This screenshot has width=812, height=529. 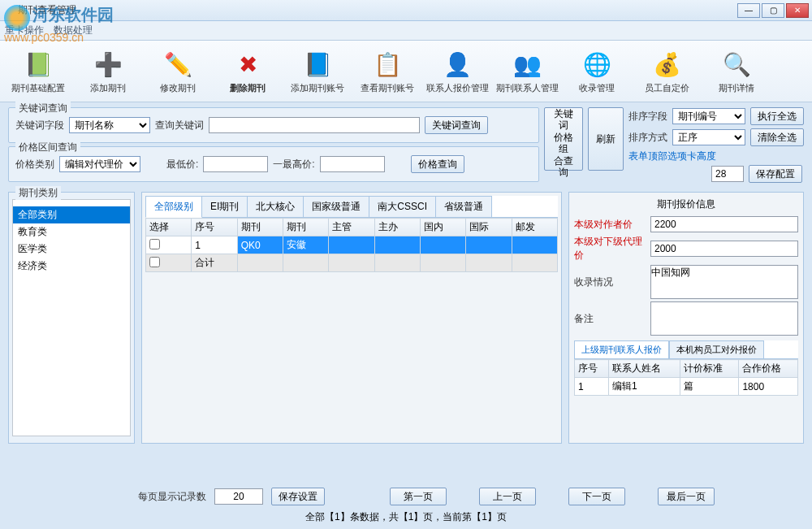 What do you see at coordinates (352, 245) in the screenshot?
I see `main-grid: 选择序号期刊期刊主管主办国内国际邮发 1QK0安徽合计` at bounding box center [352, 245].